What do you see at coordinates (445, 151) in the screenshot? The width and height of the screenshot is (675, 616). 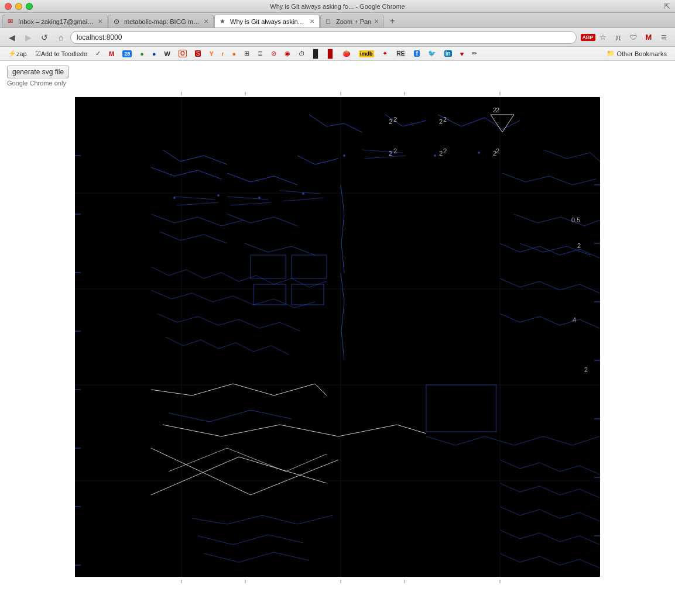 I see `map-label-5: 2` at bounding box center [445, 151].